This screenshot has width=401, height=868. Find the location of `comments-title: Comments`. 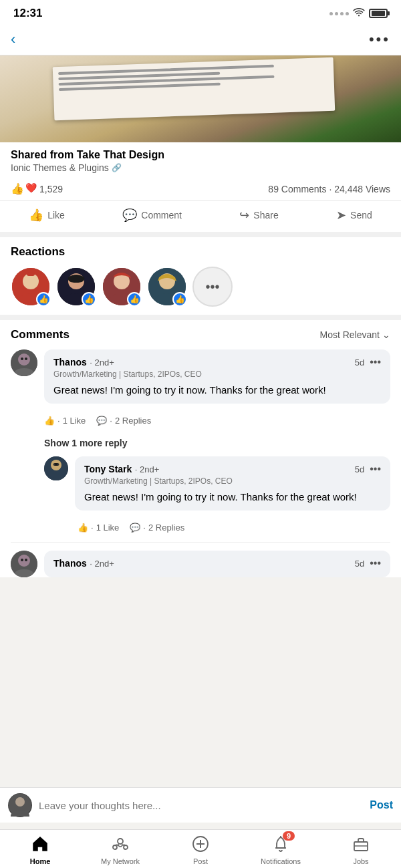

comments-title: Comments is located at coordinates (40, 335).